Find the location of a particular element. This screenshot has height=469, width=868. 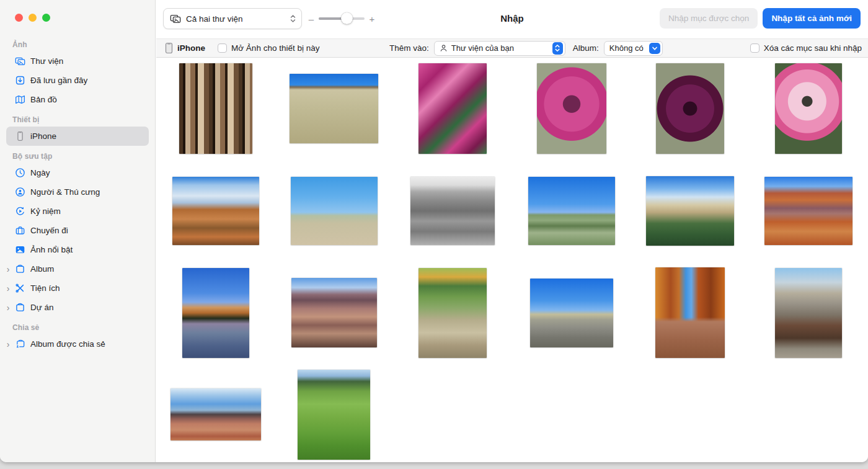

zoom-window-button is located at coordinates (46, 17).